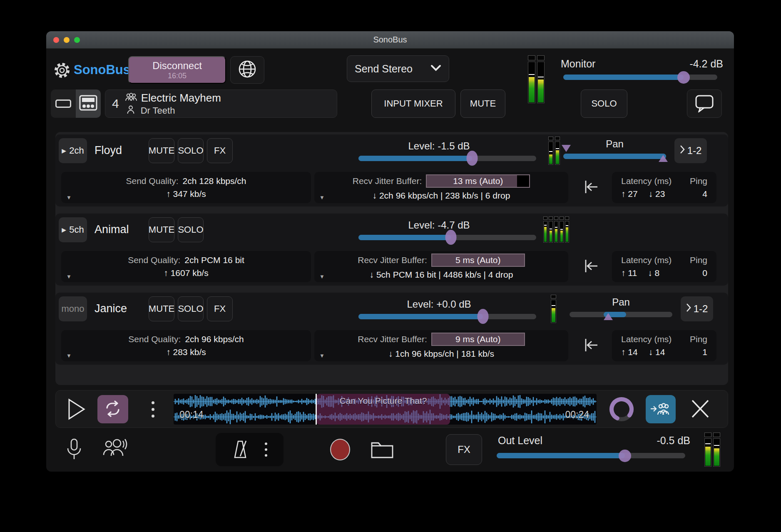 This screenshot has width=781, height=532. What do you see at coordinates (266, 450) in the screenshot?
I see `metronome-menu-button` at bounding box center [266, 450].